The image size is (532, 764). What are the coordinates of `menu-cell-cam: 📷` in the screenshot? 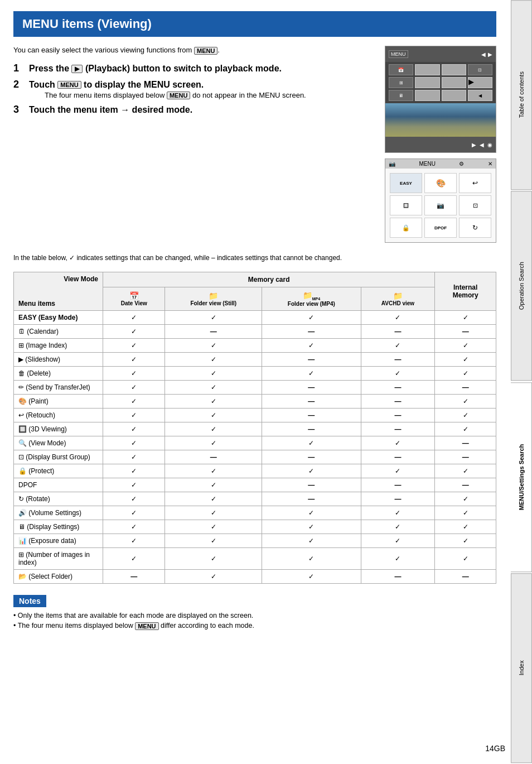 It's located at (441, 205).